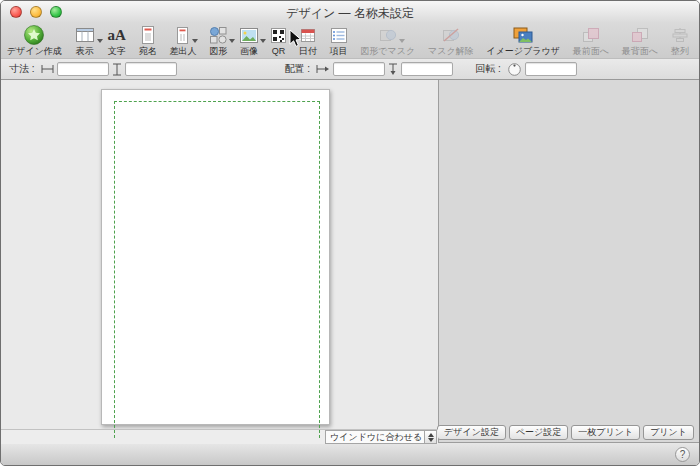 The image size is (700, 466). What do you see at coordinates (451, 51) in the screenshot?
I see `toolbar-button-label: マスク解除` at bounding box center [451, 51].